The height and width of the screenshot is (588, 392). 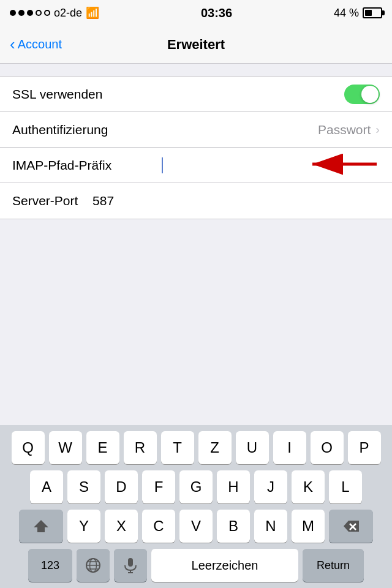 What do you see at coordinates (30, 13) in the screenshot?
I see `signal-dots` at bounding box center [30, 13].